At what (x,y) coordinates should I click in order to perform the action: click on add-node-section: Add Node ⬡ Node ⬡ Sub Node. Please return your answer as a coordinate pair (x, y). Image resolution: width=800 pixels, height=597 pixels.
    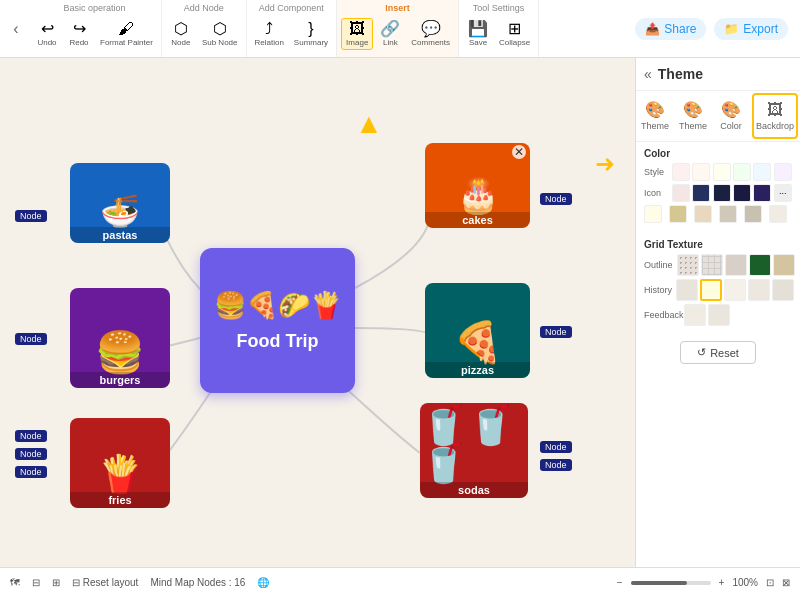
    Looking at the image, I should click on (204, 28).